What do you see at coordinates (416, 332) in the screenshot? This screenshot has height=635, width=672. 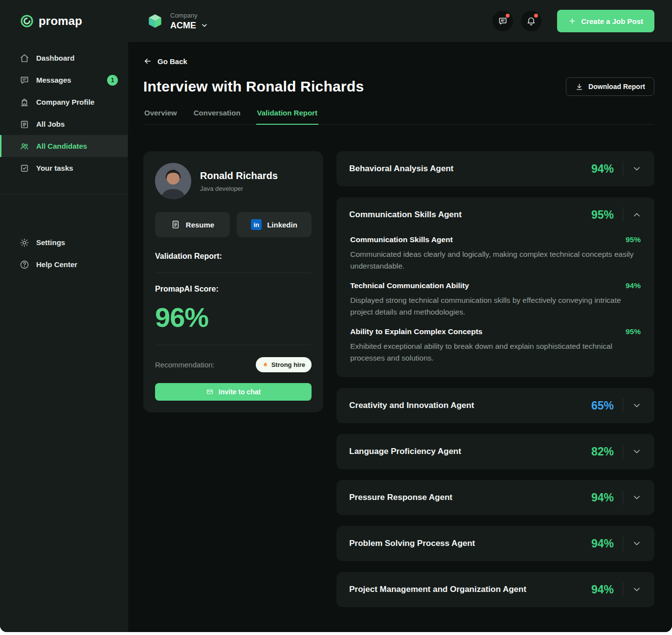 I see `section-title: Ability to Explain Complex Concepts` at bounding box center [416, 332].